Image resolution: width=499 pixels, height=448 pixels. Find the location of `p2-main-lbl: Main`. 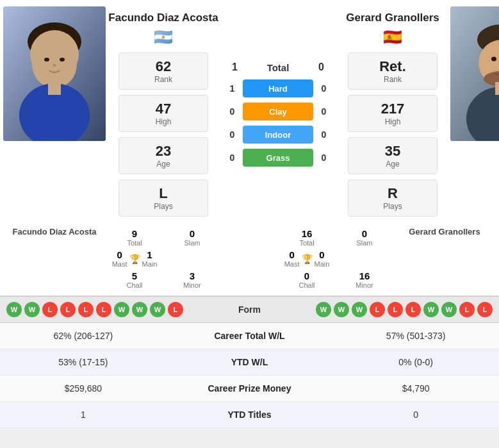

p2-main-lbl: Main is located at coordinates (322, 264).